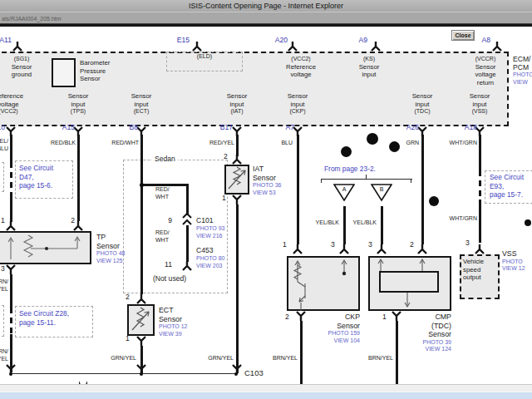 The image size is (532, 399). I want to click on label-note-d47-line-0: See Circuit, so click(37, 168).